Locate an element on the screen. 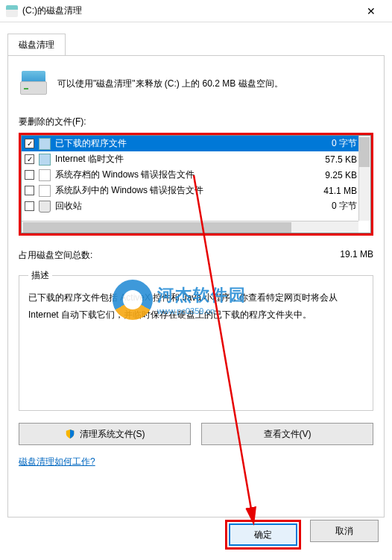 This screenshot has height=560, width=392. file-row: 回收站0 字节 is located at coordinates (196, 206).